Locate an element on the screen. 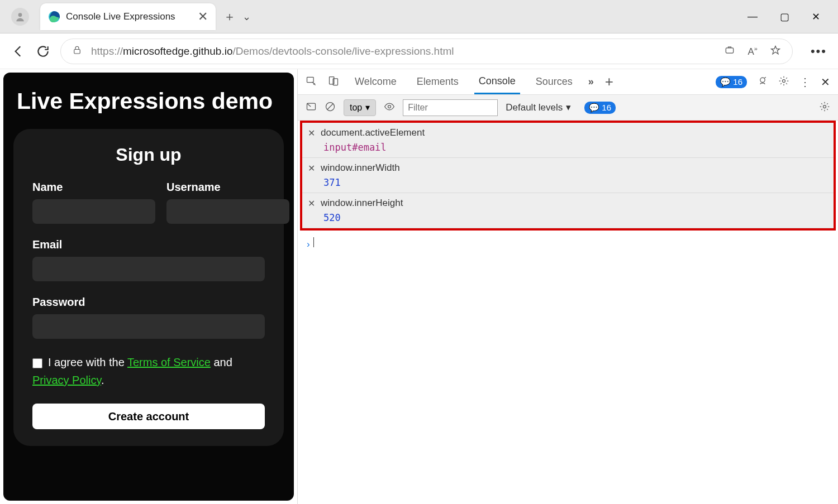  back-button is located at coordinates (18, 51).